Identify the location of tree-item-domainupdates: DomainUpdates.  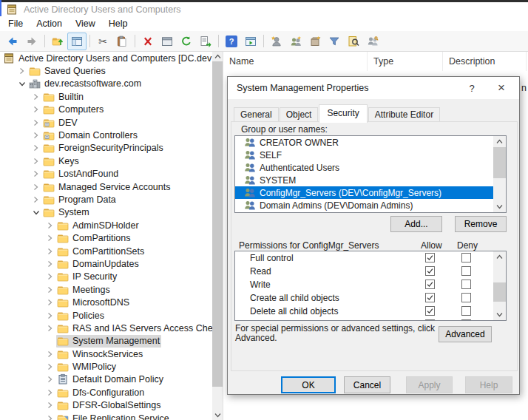
(106, 263).